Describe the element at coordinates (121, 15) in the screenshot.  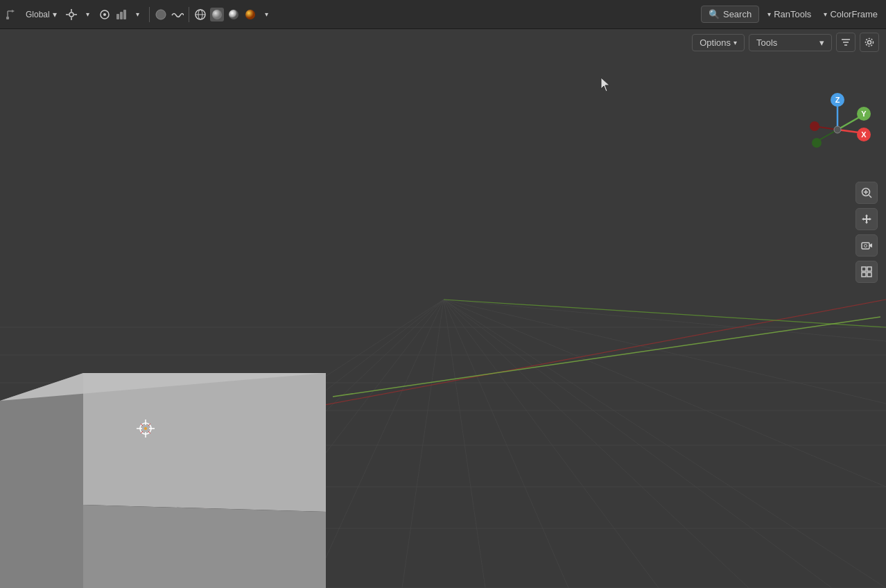
I see `proportional-edit-icon` at that location.